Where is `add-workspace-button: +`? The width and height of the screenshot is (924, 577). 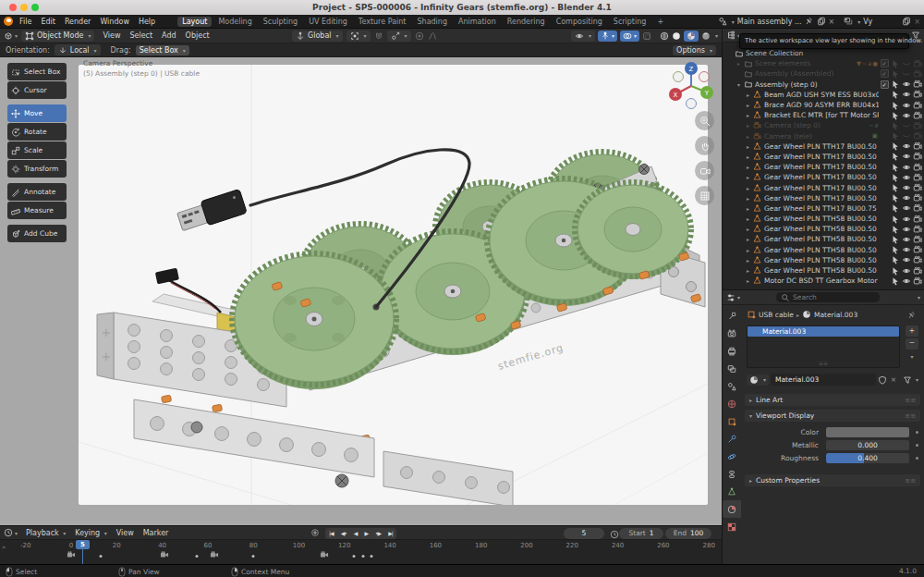 add-workspace-button: + is located at coordinates (660, 22).